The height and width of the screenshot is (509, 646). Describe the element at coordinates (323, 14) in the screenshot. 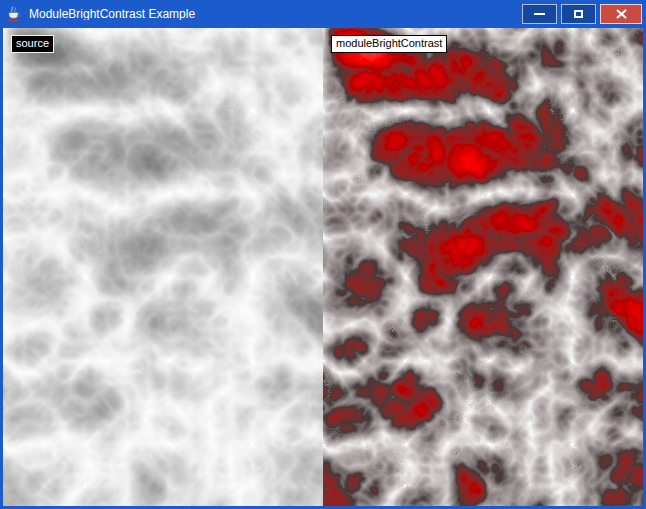

I see `titlebar: ModuleBrightContrast Example` at that location.